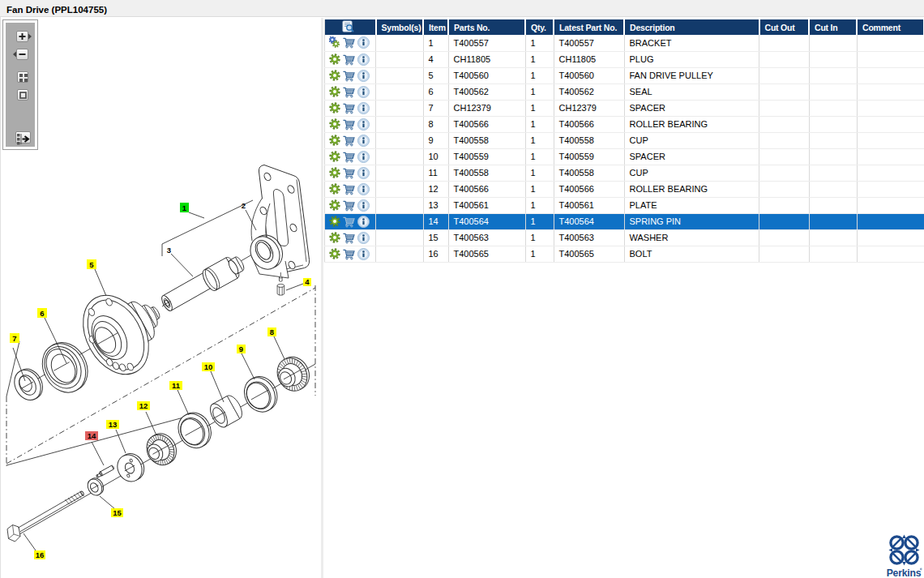 The image size is (924, 578). I want to click on svg-text: 10, so click(209, 366).